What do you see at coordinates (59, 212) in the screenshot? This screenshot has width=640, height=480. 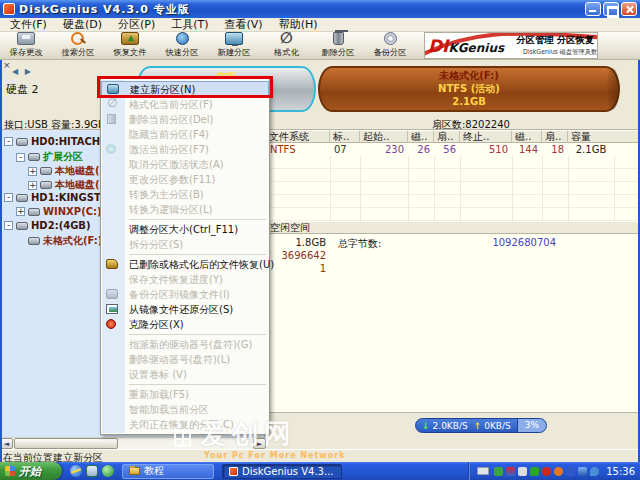 I see `tree-item-winxp-c: + WINXP(C:)` at bounding box center [59, 212].